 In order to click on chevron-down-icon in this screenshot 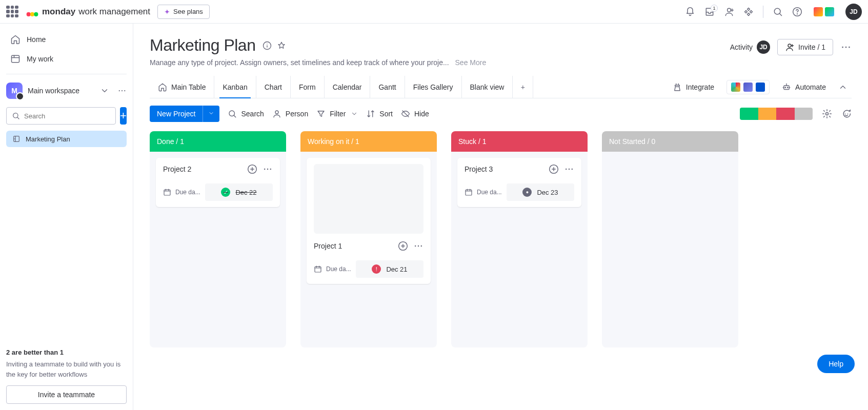, I will do `click(105, 91)`.